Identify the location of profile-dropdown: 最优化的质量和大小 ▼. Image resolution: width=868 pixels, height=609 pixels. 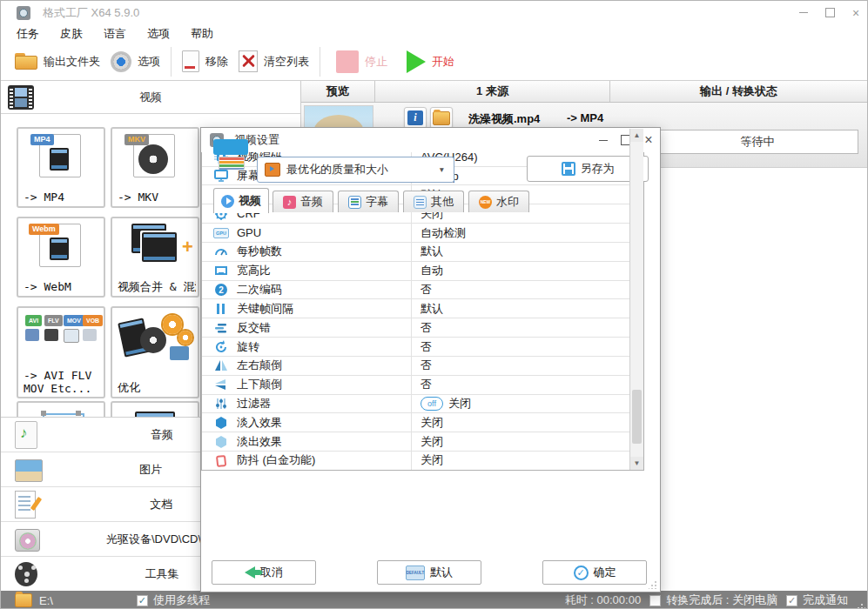
(355, 170).